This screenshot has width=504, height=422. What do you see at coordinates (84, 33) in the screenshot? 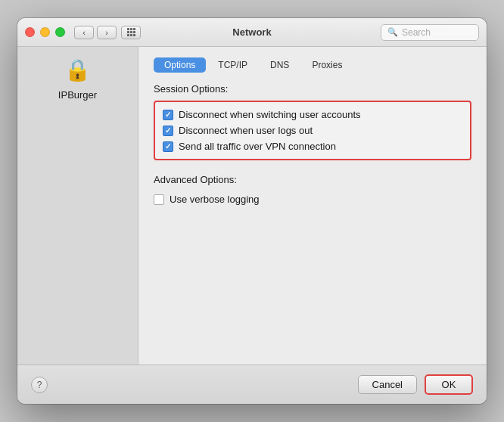
I see `back-button: ‹` at bounding box center [84, 33].